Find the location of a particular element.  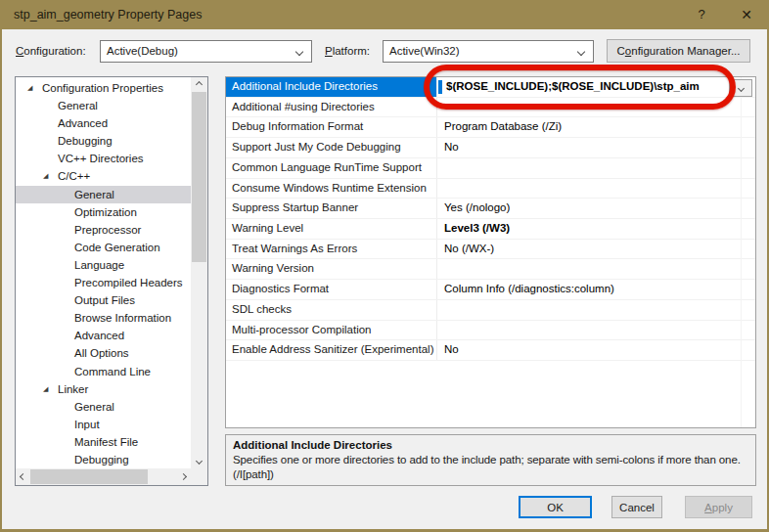

property-name: Diagnostics Format is located at coordinates (331, 289).